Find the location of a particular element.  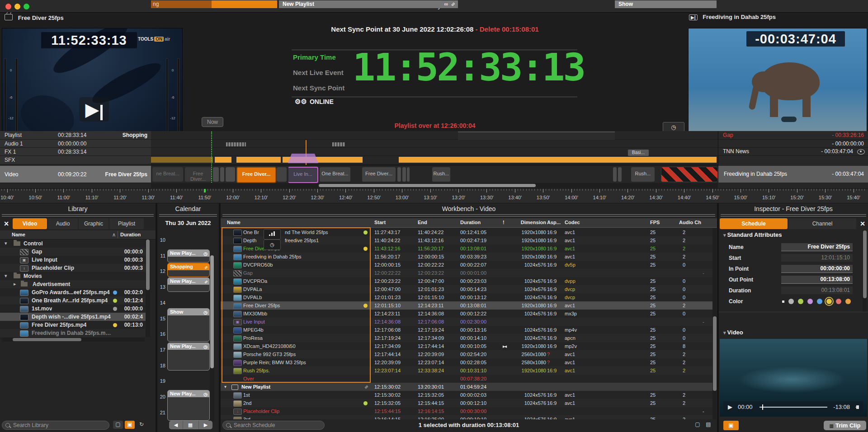

column-header-asp: Asp... is located at coordinates (554, 222).